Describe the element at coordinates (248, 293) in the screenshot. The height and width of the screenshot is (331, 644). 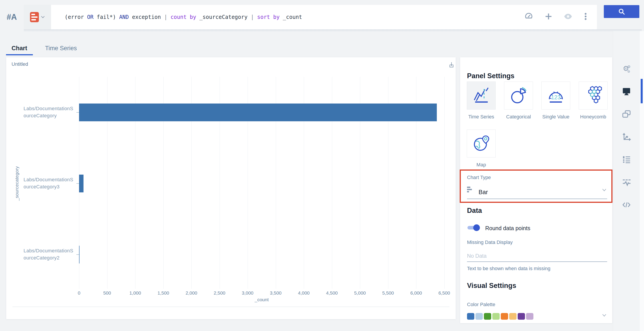
I see `x-axis-tick-label: 3,000` at that location.